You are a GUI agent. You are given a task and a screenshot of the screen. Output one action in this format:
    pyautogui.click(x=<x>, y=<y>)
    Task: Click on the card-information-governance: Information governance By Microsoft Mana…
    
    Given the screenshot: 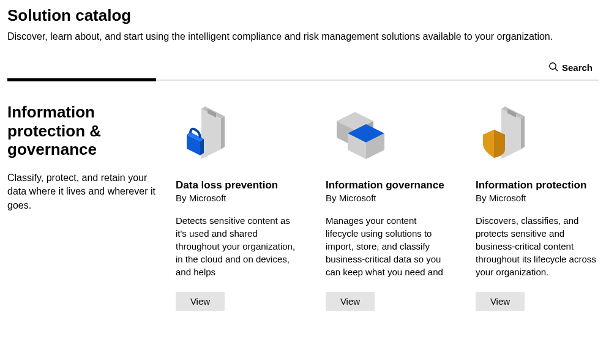 What is the action you would take?
    pyautogui.click(x=388, y=207)
    